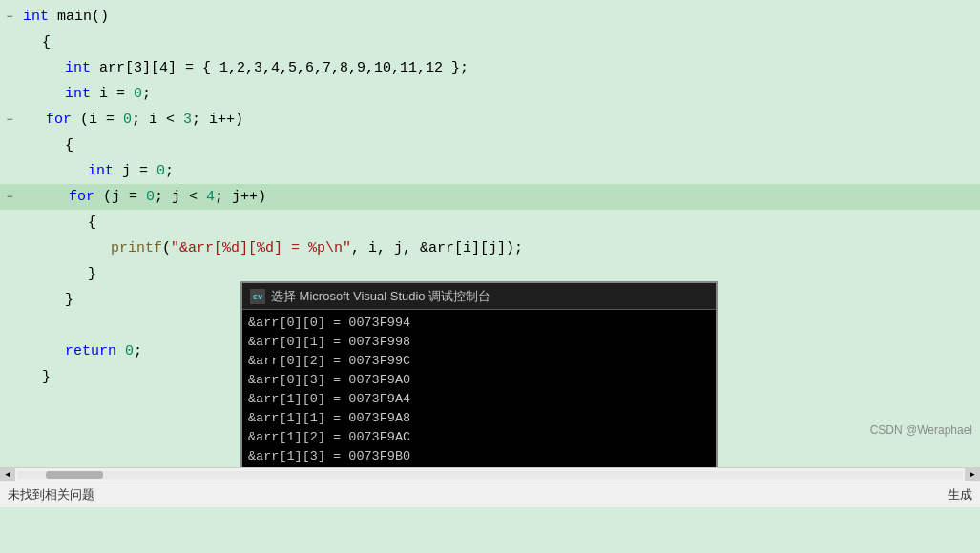 This screenshot has height=553, width=980. What do you see at coordinates (490, 475) in the screenshot?
I see `scroll-track` at bounding box center [490, 475].